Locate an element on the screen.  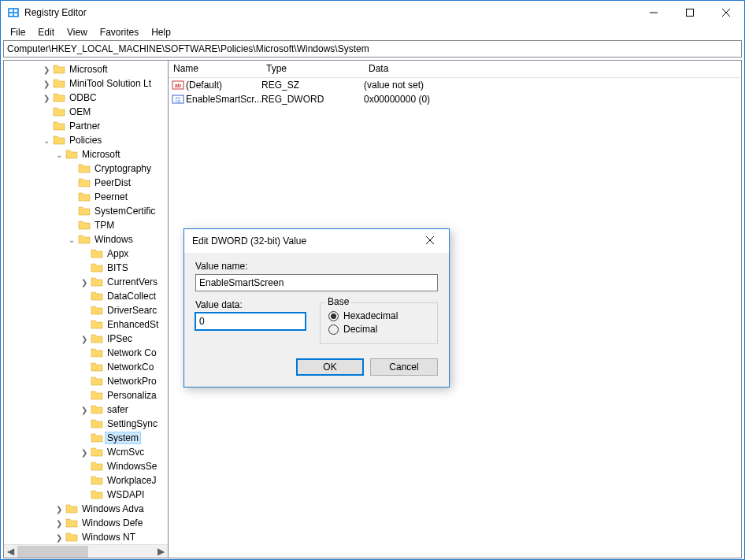
tree-node: Cryptography is located at coordinates (86, 169).